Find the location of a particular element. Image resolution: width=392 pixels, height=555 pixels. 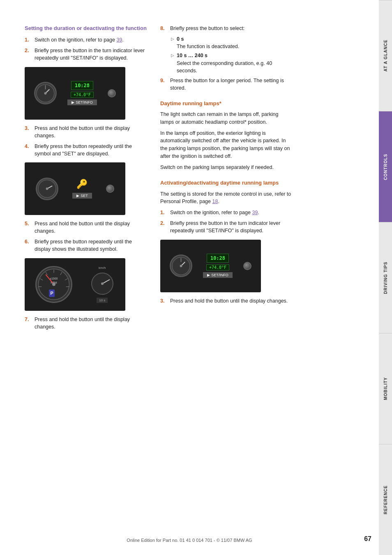

daytime-body-2: In the lamps off position, the exterior … is located at coordinates (226, 145).